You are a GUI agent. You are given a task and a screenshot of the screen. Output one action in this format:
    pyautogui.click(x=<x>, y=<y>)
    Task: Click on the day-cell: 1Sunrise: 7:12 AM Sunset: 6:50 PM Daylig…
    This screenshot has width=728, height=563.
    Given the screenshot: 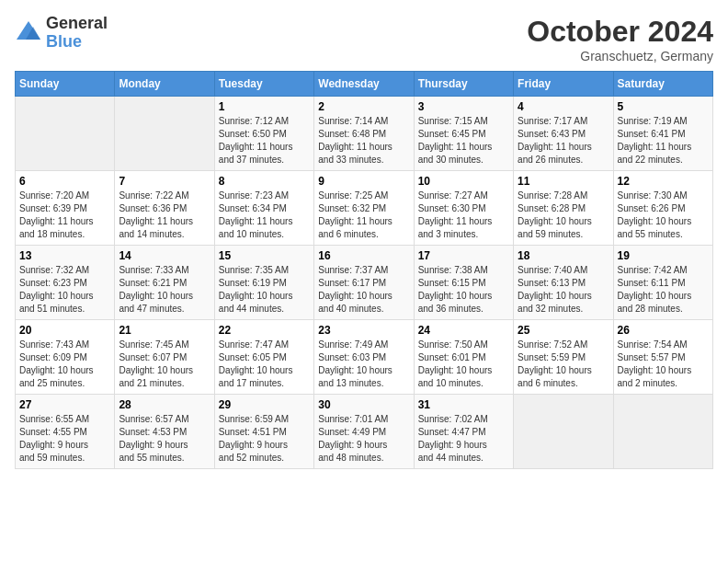 What is the action you would take?
    pyautogui.click(x=264, y=134)
    